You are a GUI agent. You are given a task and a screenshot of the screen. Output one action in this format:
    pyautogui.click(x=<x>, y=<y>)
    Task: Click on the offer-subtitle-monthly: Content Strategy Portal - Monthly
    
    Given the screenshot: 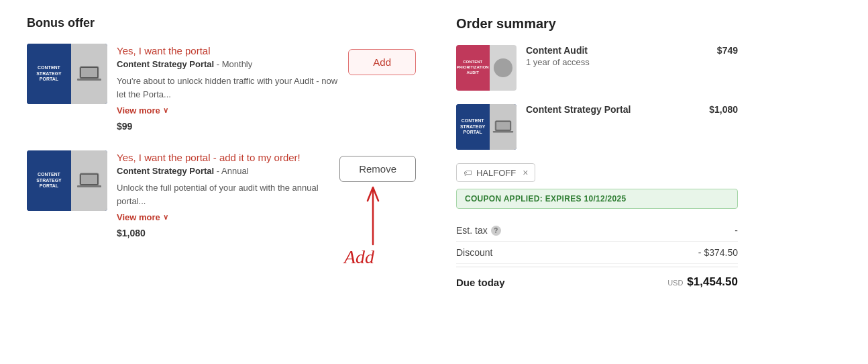 What is the action you would take?
    pyautogui.click(x=228, y=64)
    